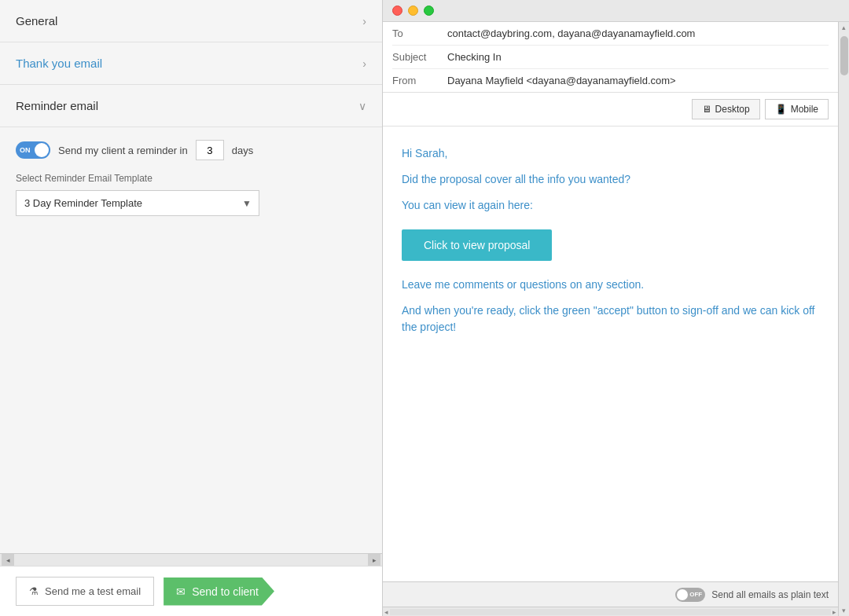 This screenshot has width=849, height=616. I want to click on desktop-label: Desktop, so click(733, 109).